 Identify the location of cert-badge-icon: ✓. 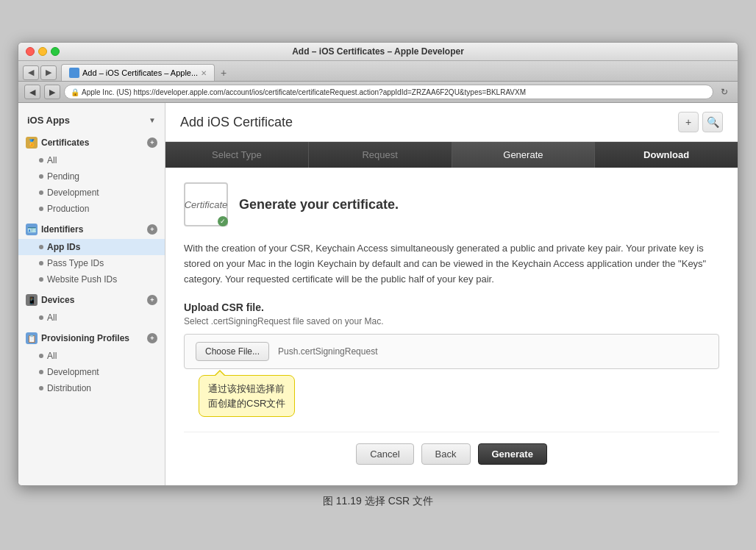
(223, 221).